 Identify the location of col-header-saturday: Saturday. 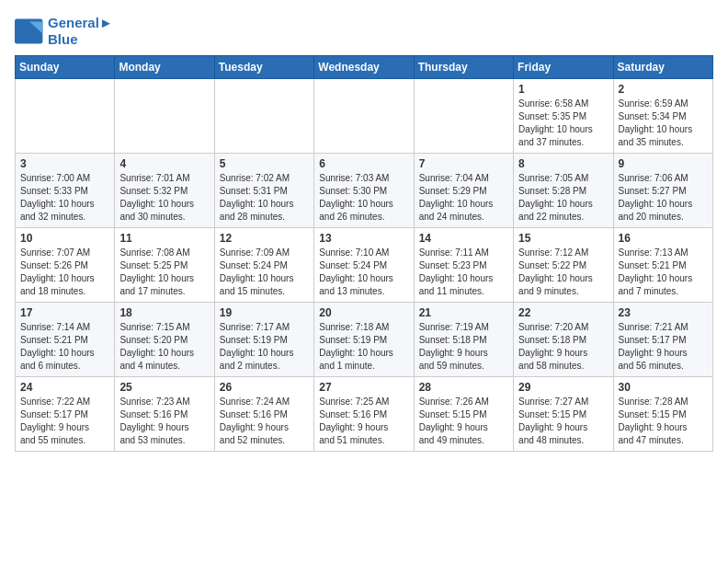
(663, 68).